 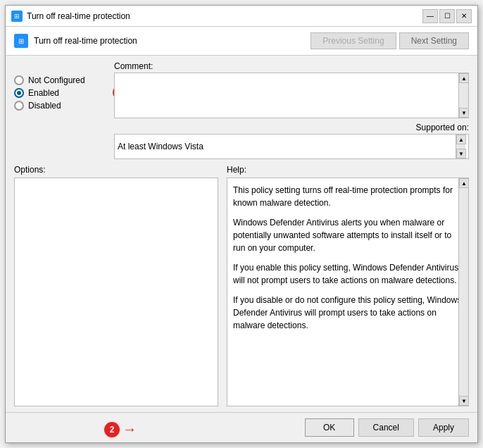 What do you see at coordinates (116, 170) in the screenshot?
I see `options-section-label: Options:` at bounding box center [116, 170].